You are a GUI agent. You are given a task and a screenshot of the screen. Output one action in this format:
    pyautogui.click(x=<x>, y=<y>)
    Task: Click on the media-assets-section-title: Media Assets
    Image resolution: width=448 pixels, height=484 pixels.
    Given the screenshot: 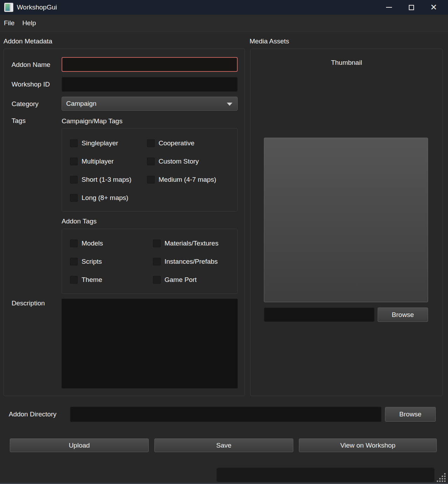 What is the action you would take?
    pyautogui.click(x=270, y=41)
    